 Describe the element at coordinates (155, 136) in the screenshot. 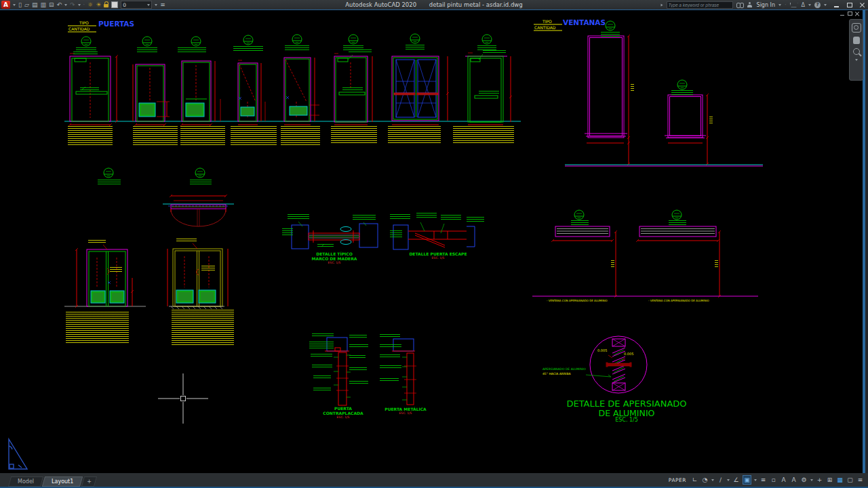

I see `door2-notes` at that location.